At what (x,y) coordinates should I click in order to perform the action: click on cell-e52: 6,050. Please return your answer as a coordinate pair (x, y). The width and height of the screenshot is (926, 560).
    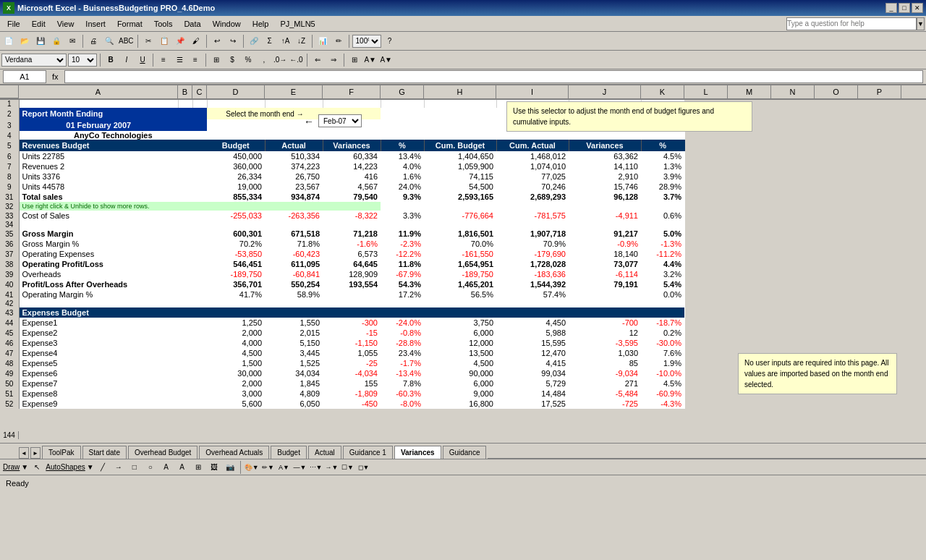
    Looking at the image, I should click on (294, 404).